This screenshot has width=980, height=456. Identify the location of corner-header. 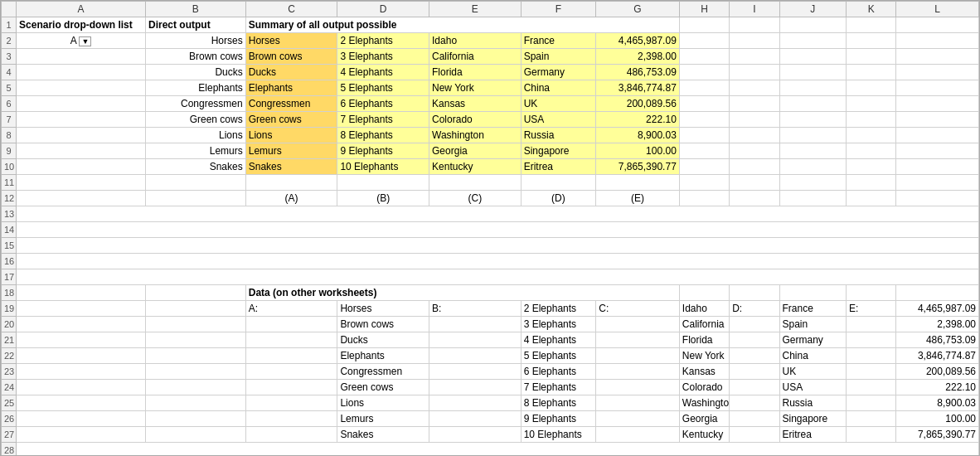
(9, 10).